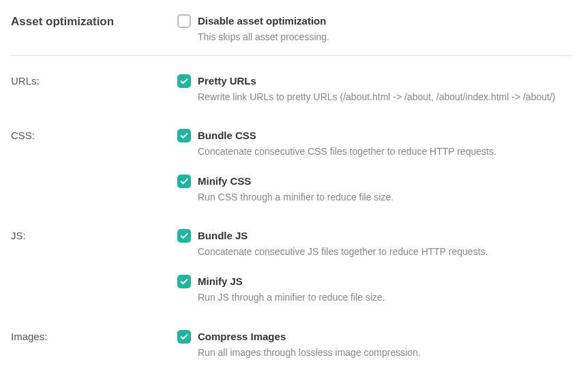 Image resolution: width=583 pixels, height=392 pixels. I want to click on urls-group: URLs: Pretty URLs Rewrite link URLs to p…, so click(292, 83).